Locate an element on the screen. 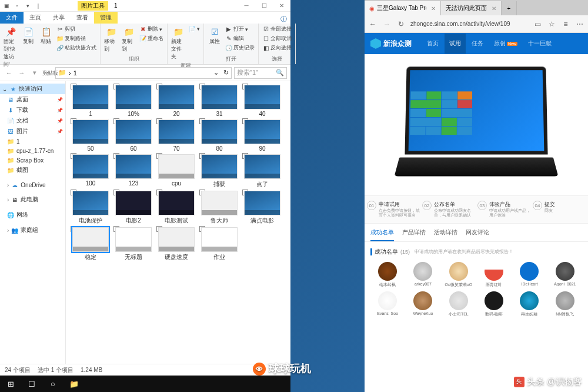 The image size is (588, 392). user-item: NN简悦飞 is located at coordinates (565, 304).